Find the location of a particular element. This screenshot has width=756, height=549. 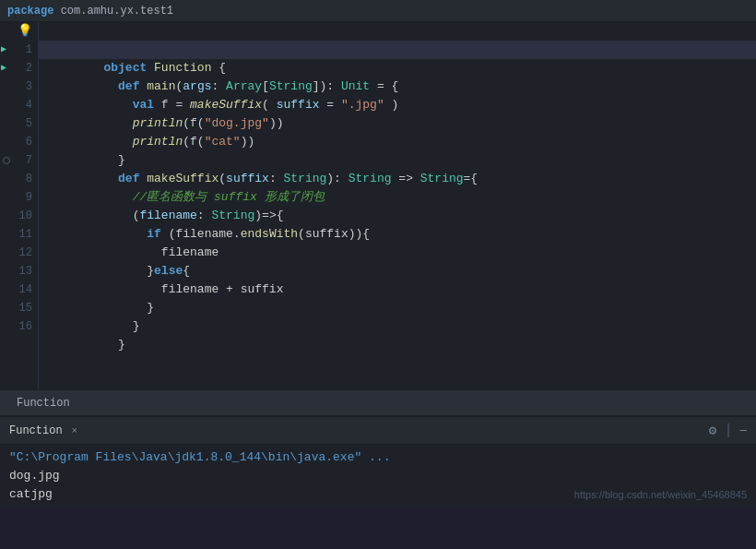

gutter-line-4: 4 is located at coordinates (17, 105).